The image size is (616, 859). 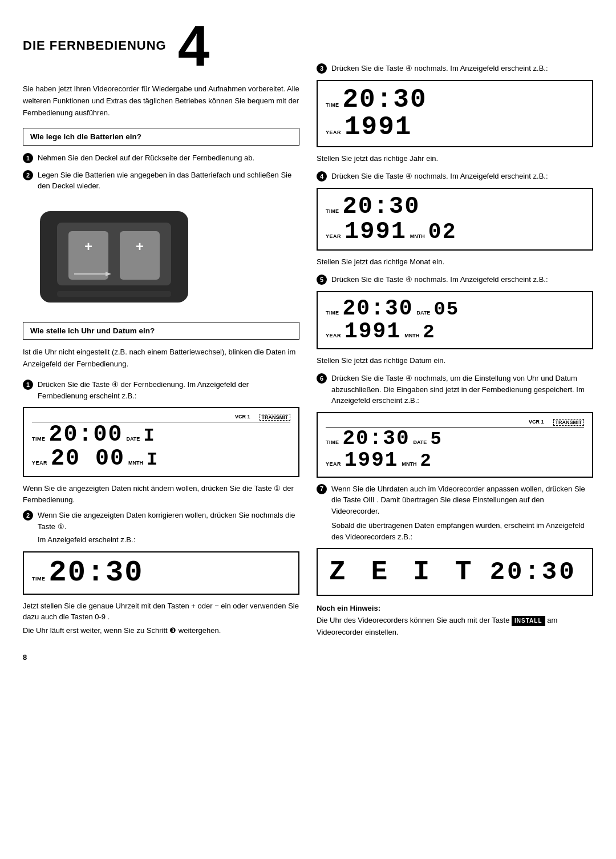 I want to click on time-label-5: TIME, so click(x=333, y=313).